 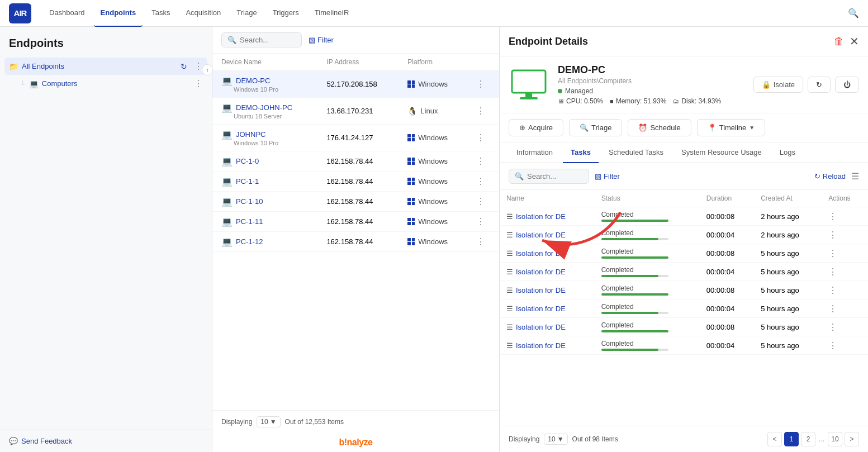 What do you see at coordinates (271, 116) in the screenshot?
I see `device-os: Ubuntu 18 Server` at bounding box center [271, 116].